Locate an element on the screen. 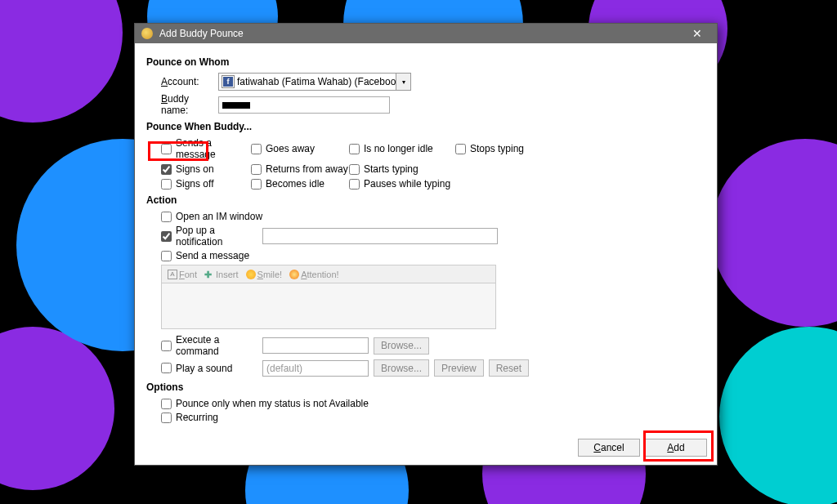 The height and width of the screenshot is (504, 837). chk-pounce-only: Pounce only when my status is not Availa… is located at coordinates (265, 404).